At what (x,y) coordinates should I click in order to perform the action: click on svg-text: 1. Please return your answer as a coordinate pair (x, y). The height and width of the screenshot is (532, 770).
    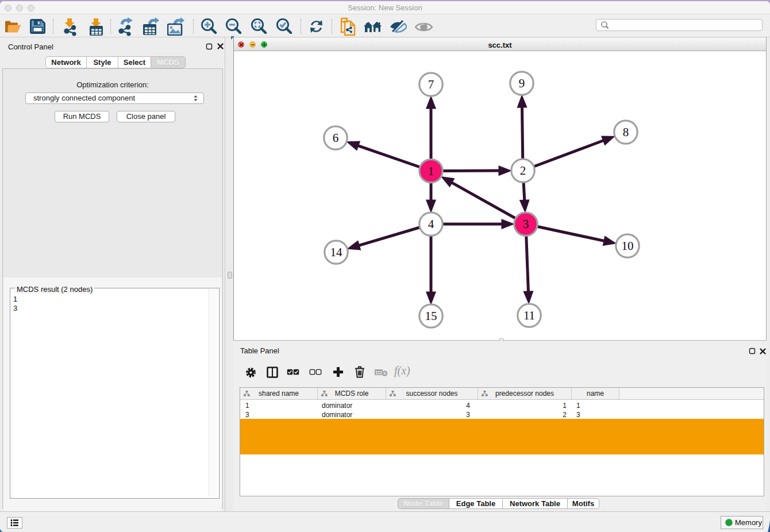
    Looking at the image, I should click on (431, 171).